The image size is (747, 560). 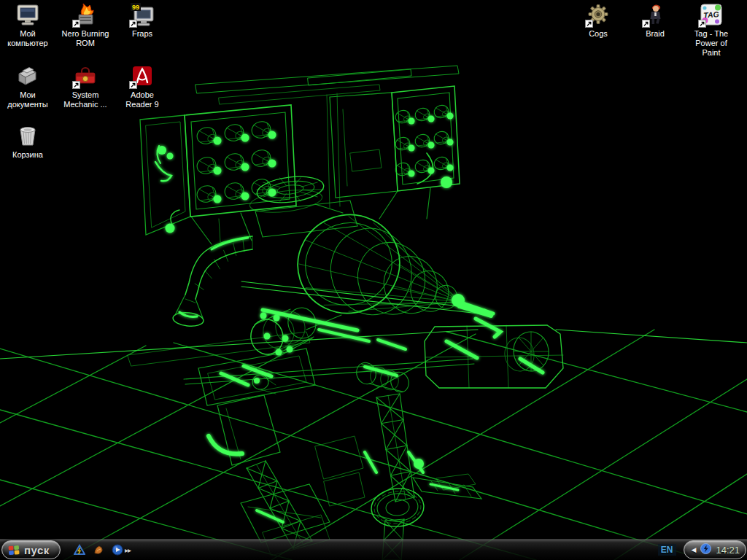 I want to click on my-documents-icon, so click(x=28, y=76).